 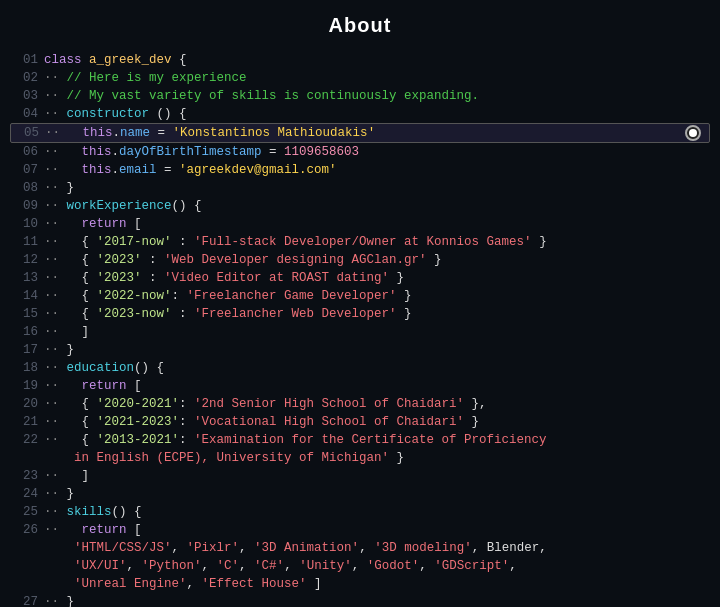 I want to click on code-line-01: 01 class a_greek_dev {, so click(x=360, y=60).